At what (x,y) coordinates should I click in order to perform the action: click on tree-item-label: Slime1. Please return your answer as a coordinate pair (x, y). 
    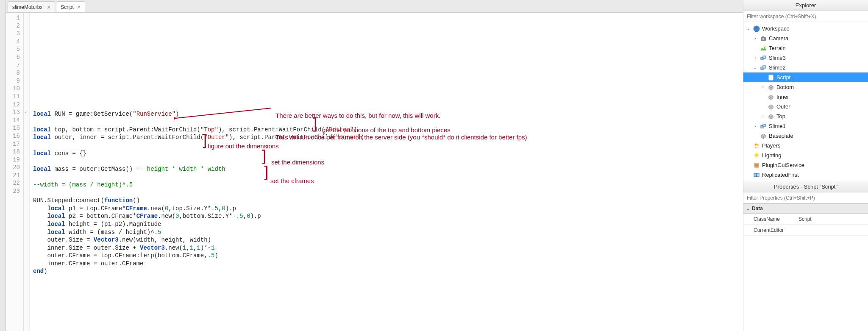
    Looking at the image, I should click on (777, 126).